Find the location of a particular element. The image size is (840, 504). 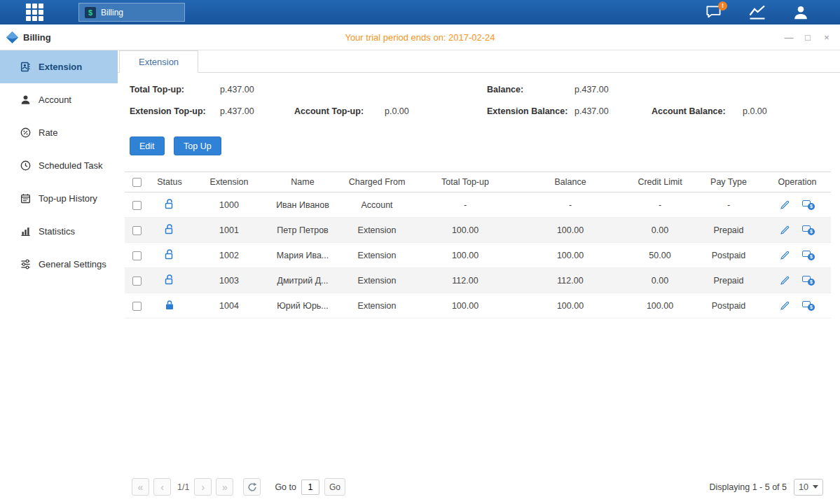

pagination-summary: Displaying 1 - 5 of 5 10 is located at coordinates (766, 487).